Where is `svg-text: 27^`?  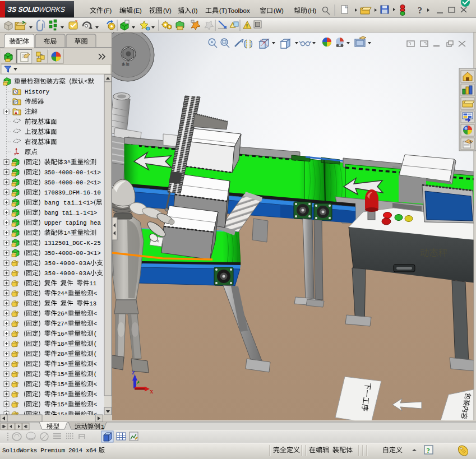
svg-text: 27^ is located at coordinates (63, 324).